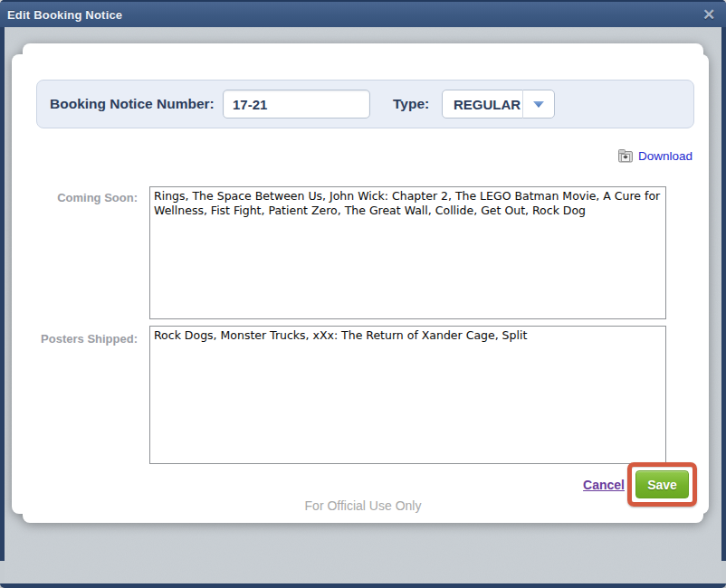 The width and height of the screenshot is (726, 588). What do you see at coordinates (663, 485) in the screenshot?
I see `save-annotation-highlight: Save` at bounding box center [663, 485].